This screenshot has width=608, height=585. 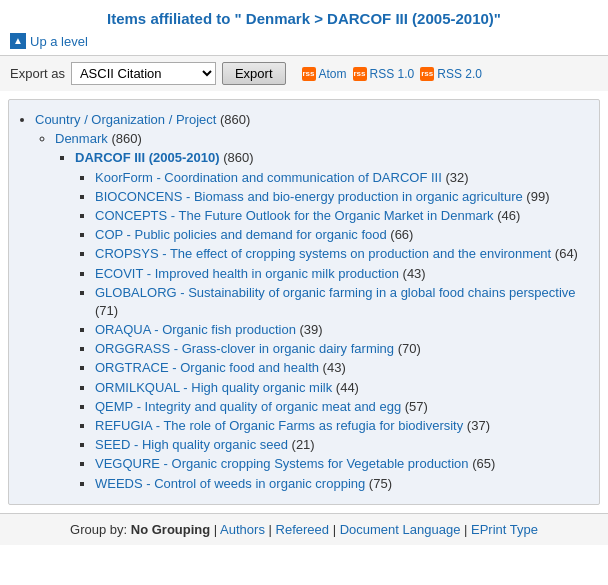 What do you see at coordinates (170, 530) in the screenshot?
I see `current-group: No Grouping` at bounding box center [170, 530].